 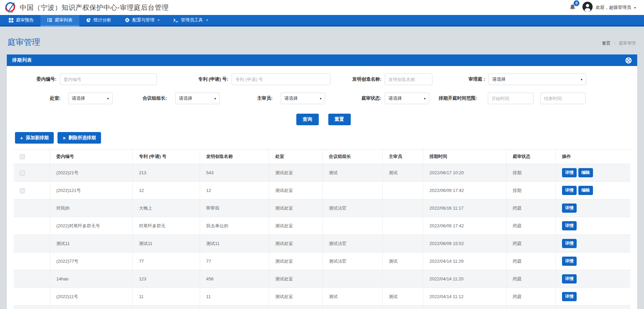 What do you see at coordinates (197, 98) in the screenshot?
I see `presiding-select: 请选择 ▾` at bounding box center [197, 98].